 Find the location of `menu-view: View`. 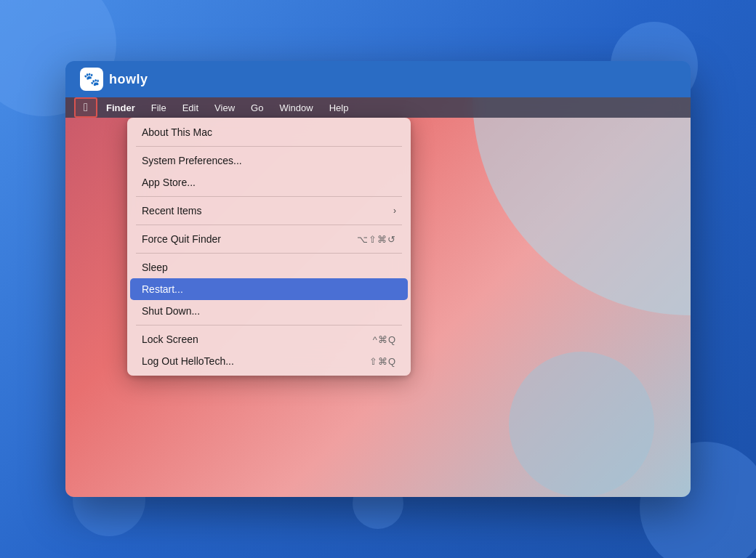

menu-view: View is located at coordinates (225, 108).